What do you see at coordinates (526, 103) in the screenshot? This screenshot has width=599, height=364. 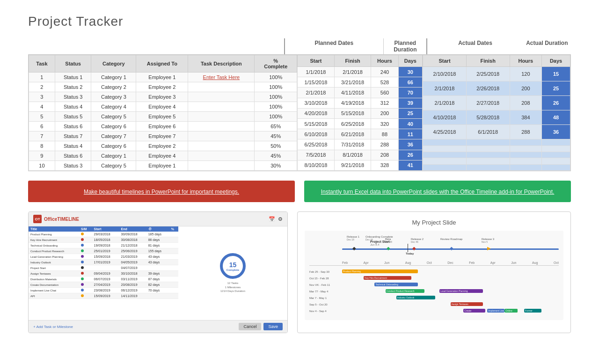 I see `cell-a-hours: 208` at bounding box center [526, 103].